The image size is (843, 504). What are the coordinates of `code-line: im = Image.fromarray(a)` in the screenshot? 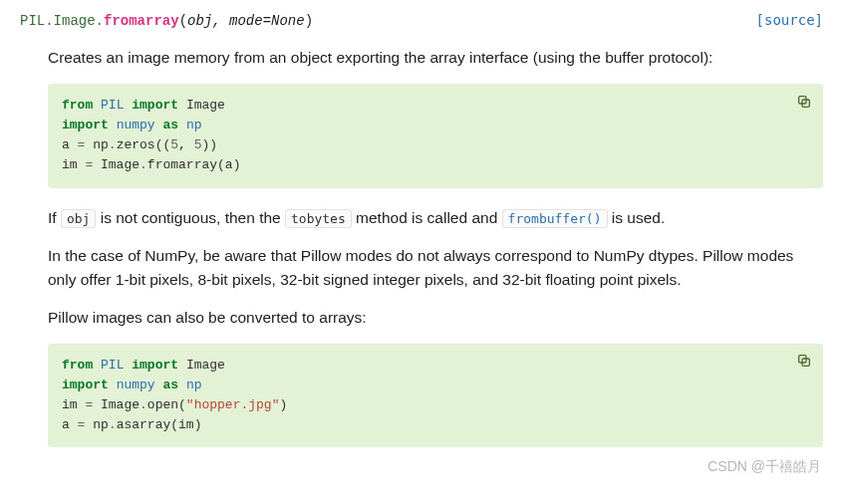 It's located at (435, 165).